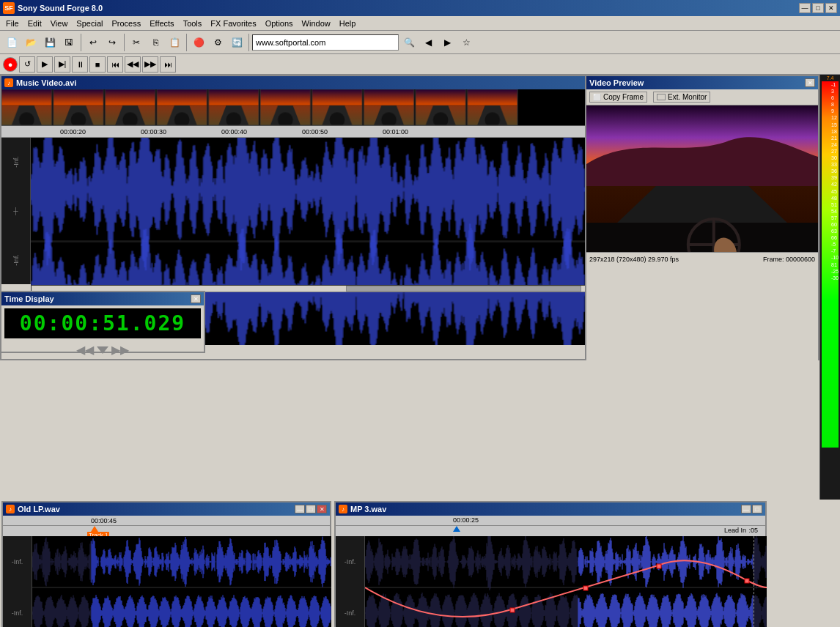 This screenshot has height=627, width=840. I want to click on play-button: ▶, so click(45, 64).